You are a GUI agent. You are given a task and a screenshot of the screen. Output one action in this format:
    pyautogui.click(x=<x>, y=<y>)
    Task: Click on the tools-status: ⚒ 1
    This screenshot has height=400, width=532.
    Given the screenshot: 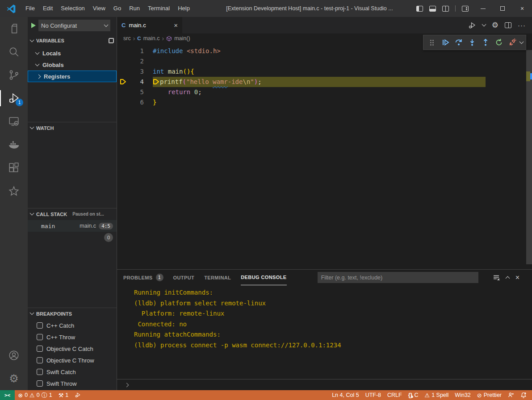 What is the action you would take?
    pyautogui.click(x=63, y=395)
    